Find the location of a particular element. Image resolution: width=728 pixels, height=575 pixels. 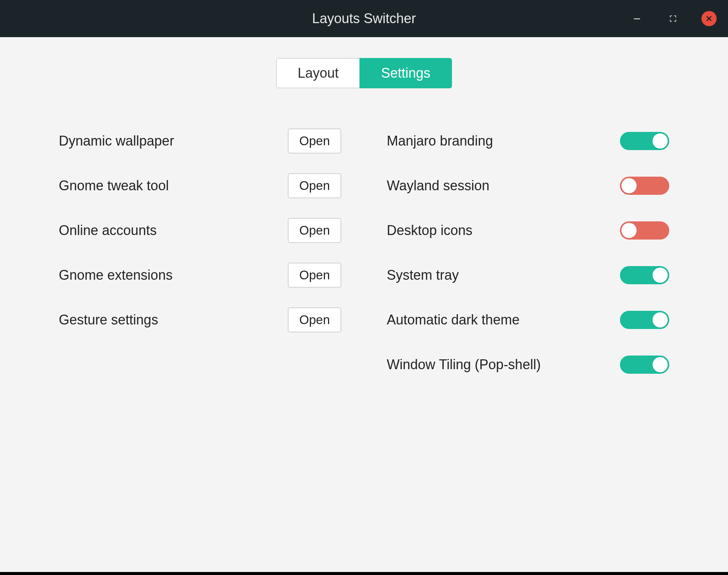

row-manjaro-branding: Manjaro branding is located at coordinates (528, 141).